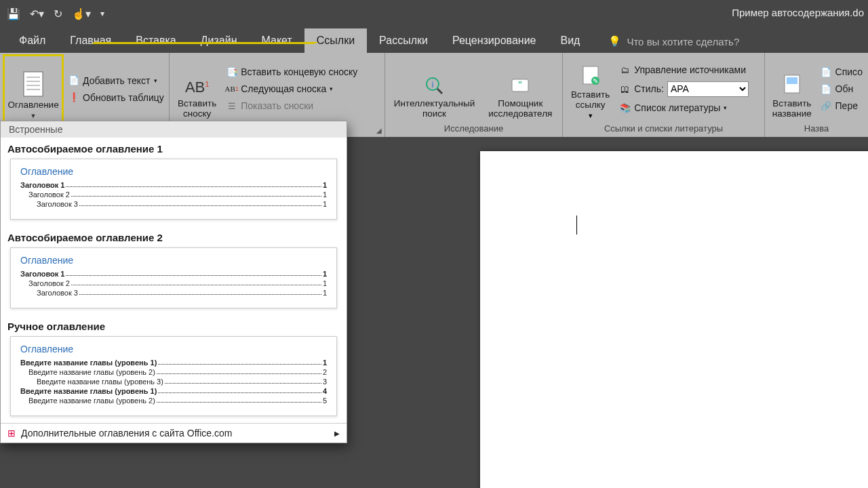 The image size is (868, 488). Describe the element at coordinates (842, 89) in the screenshot. I see `update-captions-button: 📄Обн` at that location.